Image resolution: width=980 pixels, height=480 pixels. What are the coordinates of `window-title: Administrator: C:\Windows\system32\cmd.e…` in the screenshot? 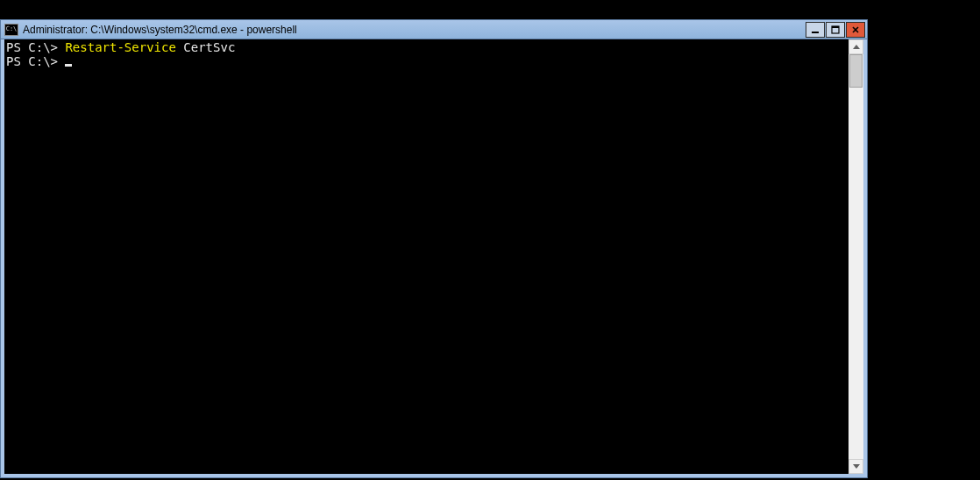 It's located at (414, 30).